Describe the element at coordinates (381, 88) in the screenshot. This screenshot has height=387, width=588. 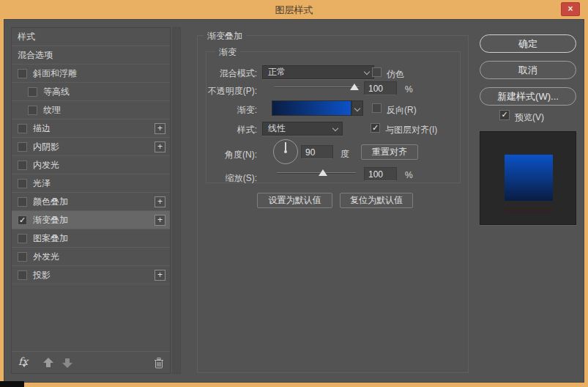
I see `opacity-input` at that location.